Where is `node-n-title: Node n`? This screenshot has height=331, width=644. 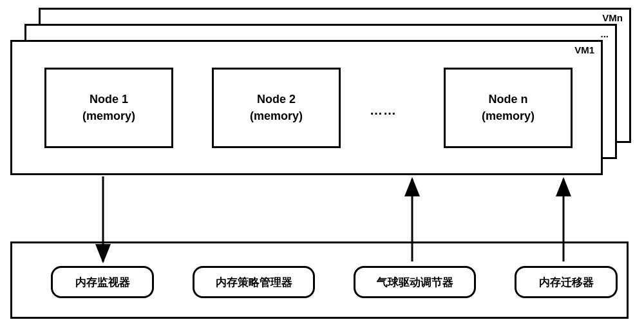
node-n-title: Node n is located at coordinates (509, 99).